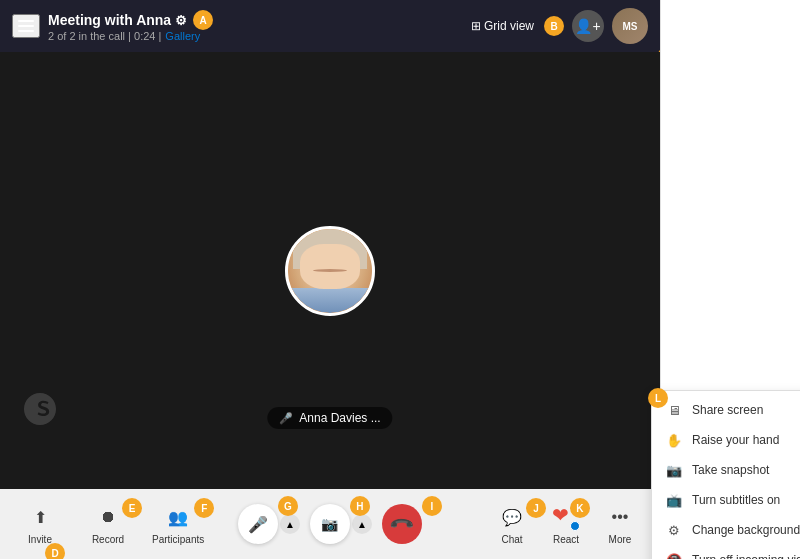 The width and height of the screenshot is (800, 559). I want to click on annotation-B: B, so click(554, 26).